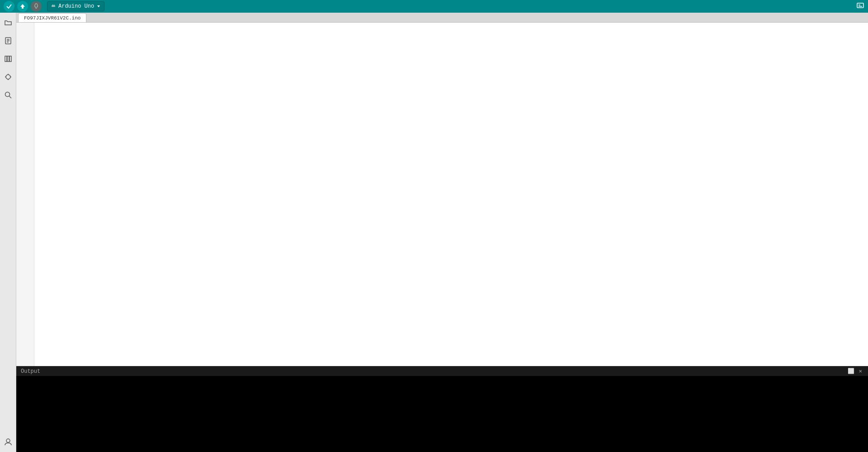 This screenshot has width=868, height=452. What do you see at coordinates (860, 6) in the screenshot?
I see `serial-monitor-icon` at bounding box center [860, 6].